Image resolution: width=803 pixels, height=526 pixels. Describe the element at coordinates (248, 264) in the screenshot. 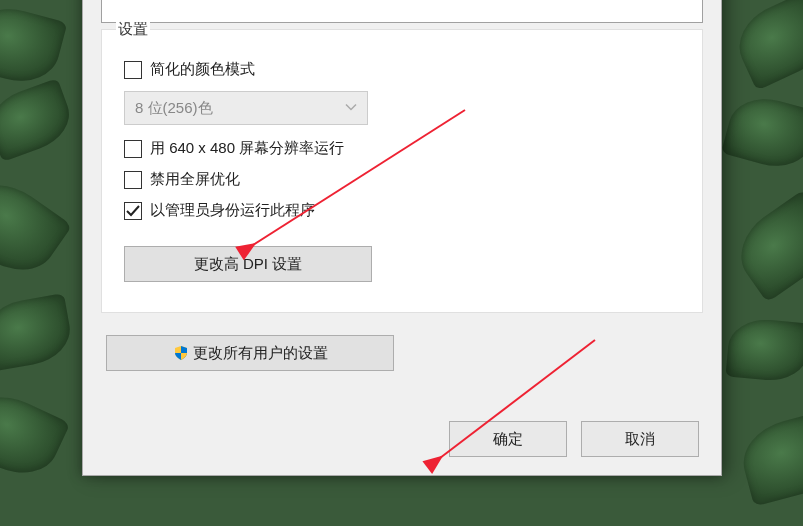

I see `change-high-dpi-button: 更改高 DPI 设置` at that location.